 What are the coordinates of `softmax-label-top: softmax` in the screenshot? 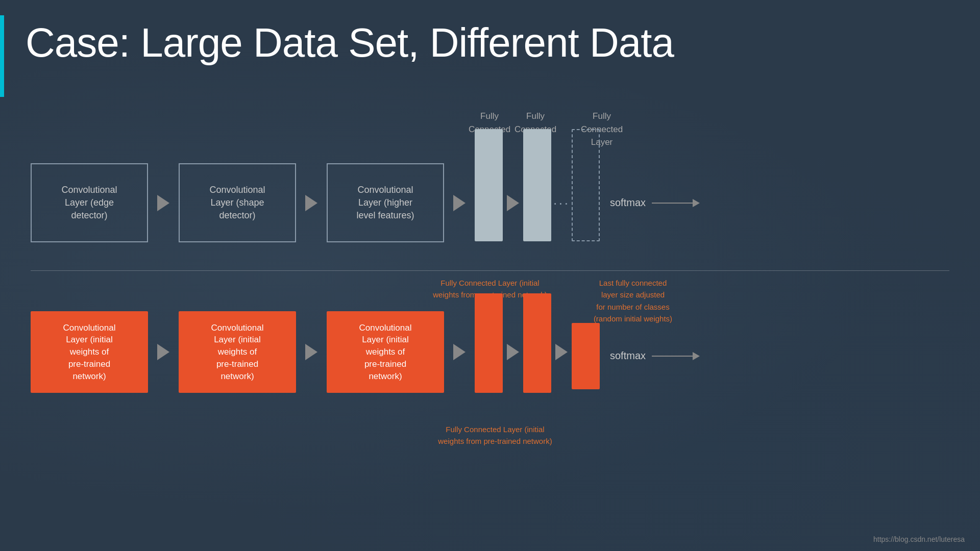 It's located at (628, 203).